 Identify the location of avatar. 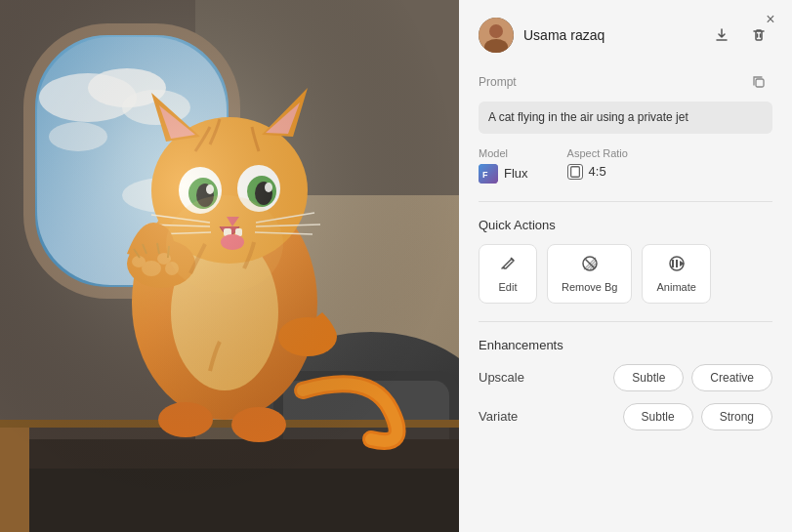
(496, 35).